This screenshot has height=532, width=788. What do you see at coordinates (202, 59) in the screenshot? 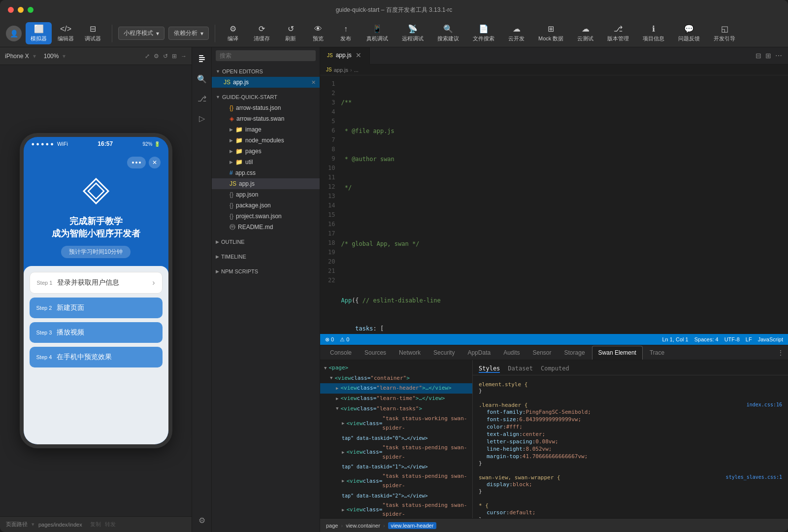
I see `activity-files-icon` at bounding box center [202, 59].